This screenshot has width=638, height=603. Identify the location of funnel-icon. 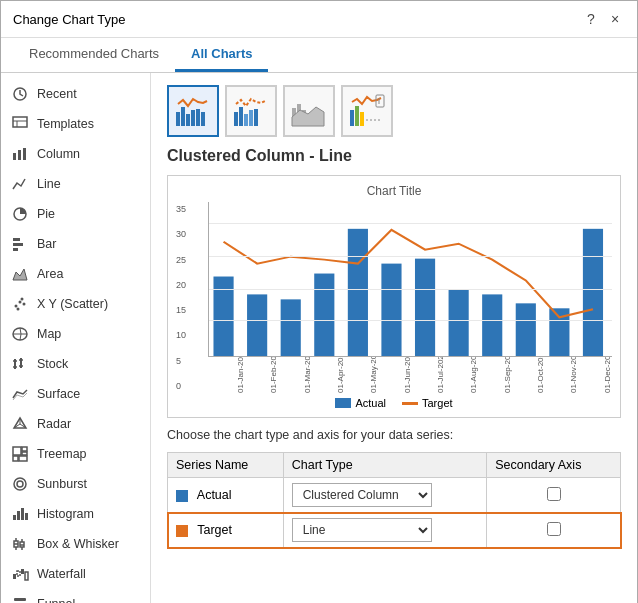
(20, 599).